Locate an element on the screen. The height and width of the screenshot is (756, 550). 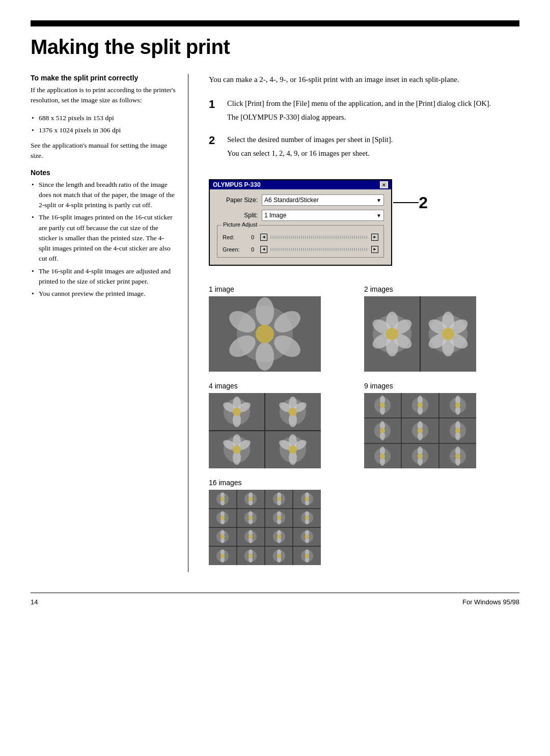
notes-title: Notes is located at coordinates (103, 173).